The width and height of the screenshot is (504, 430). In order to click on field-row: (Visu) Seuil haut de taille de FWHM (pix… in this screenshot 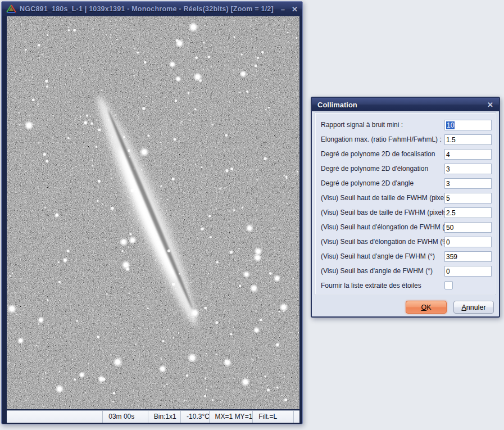, I will do `click(406, 198)`.